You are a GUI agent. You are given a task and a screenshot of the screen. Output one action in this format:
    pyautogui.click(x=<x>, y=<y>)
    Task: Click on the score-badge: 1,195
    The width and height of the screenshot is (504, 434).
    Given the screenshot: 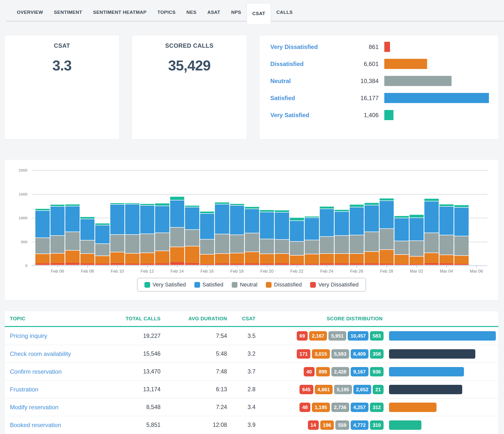 What is the action you would take?
    pyautogui.click(x=321, y=407)
    